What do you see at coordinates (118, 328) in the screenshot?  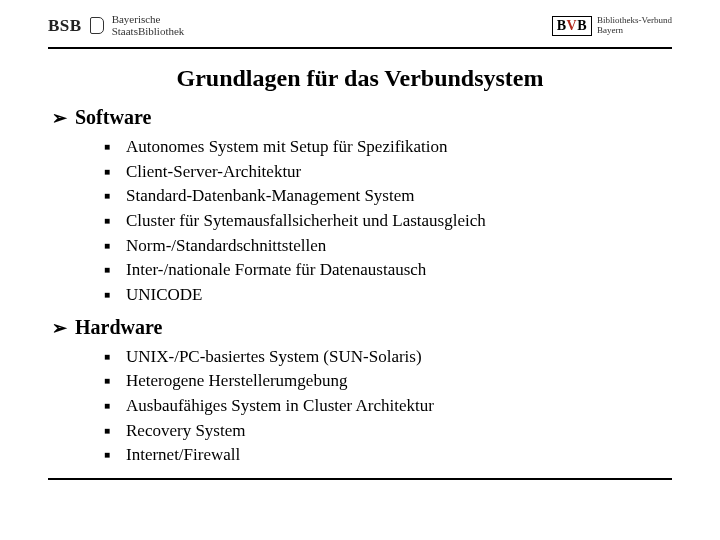 I see `section-heading-text: Hardware` at bounding box center [118, 328].